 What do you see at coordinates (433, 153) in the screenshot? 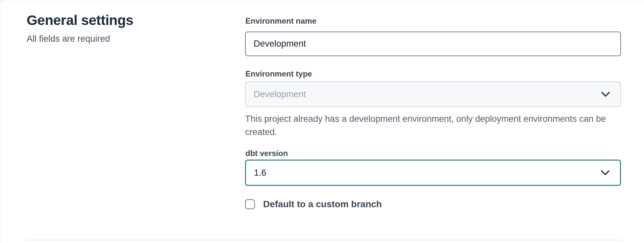
I see `dbt-version-label: dbt version` at bounding box center [433, 153].